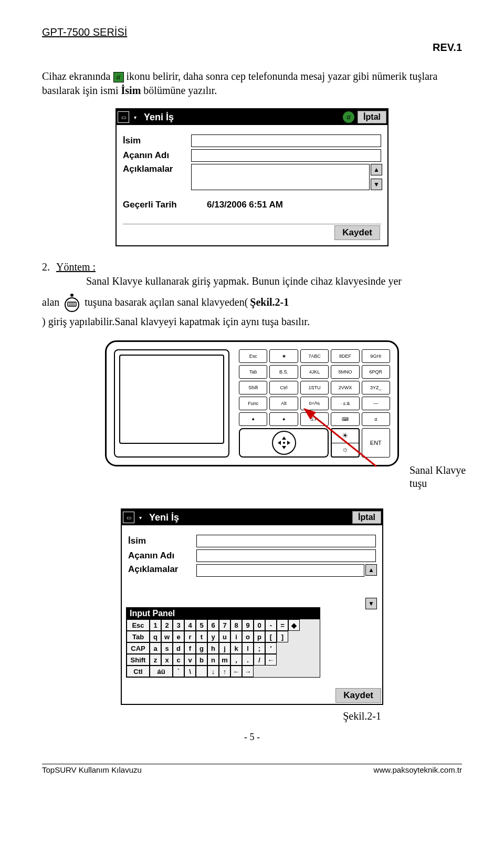 This screenshot has height=852, width=504. Describe the element at coordinates (376, 419) in the screenshot. I see `key-alpha: α` at that location.